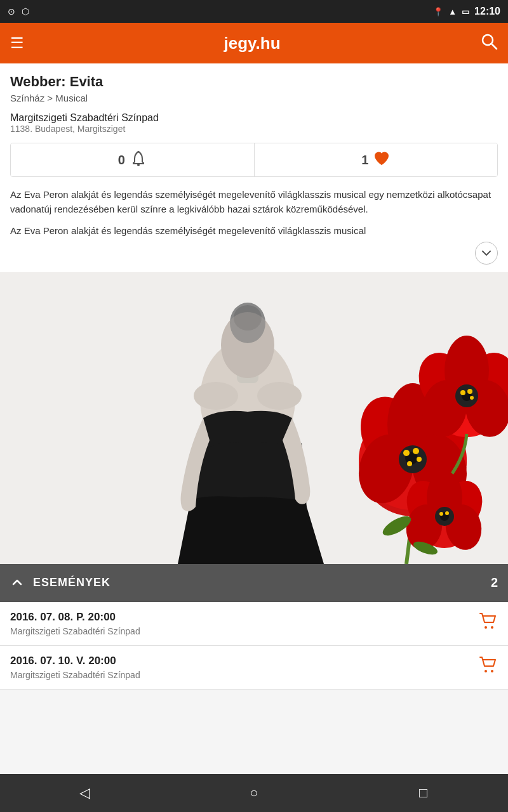 The width and height of the screenshot is (508, 812). What do you see at coordinates (467, 11) in the screenshot?
I see `status-icons-right: 📍 ▲ ▭ 12:10` at bounding box center [467, 11].